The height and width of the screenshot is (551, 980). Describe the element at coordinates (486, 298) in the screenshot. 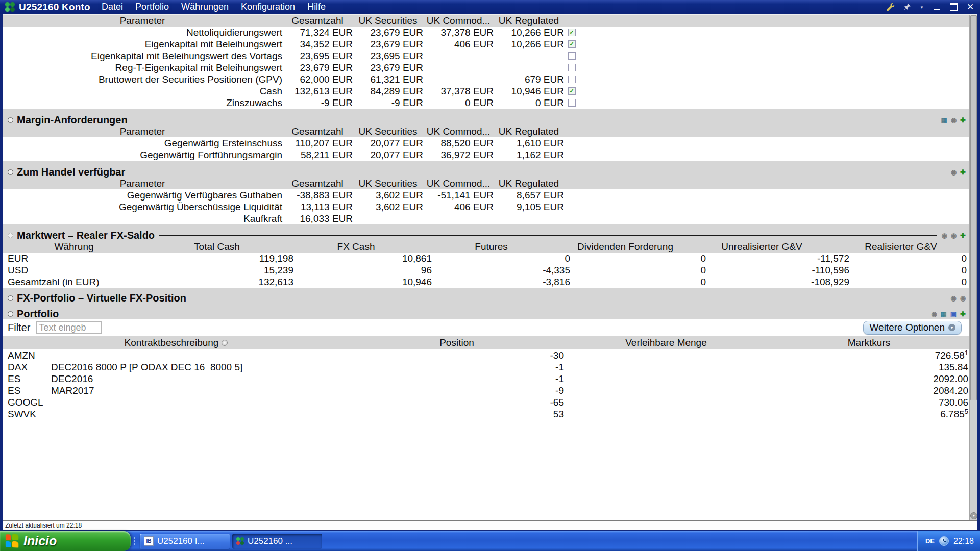

I see `section-header-fx-portfolio: FX-Portfolio – Virtuelle FX-Position ◉◉` at that location.